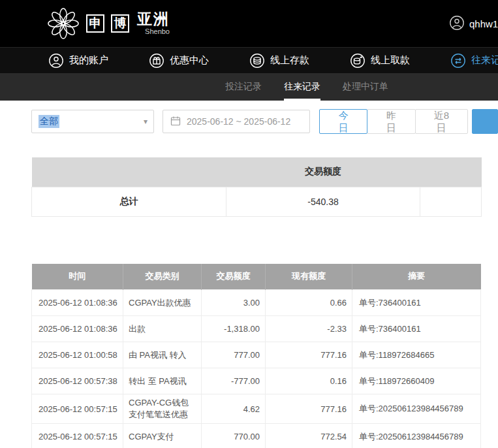 The image size is (498, 448). I want to click on table-cell: CGPAY支付, so click(163, 436).